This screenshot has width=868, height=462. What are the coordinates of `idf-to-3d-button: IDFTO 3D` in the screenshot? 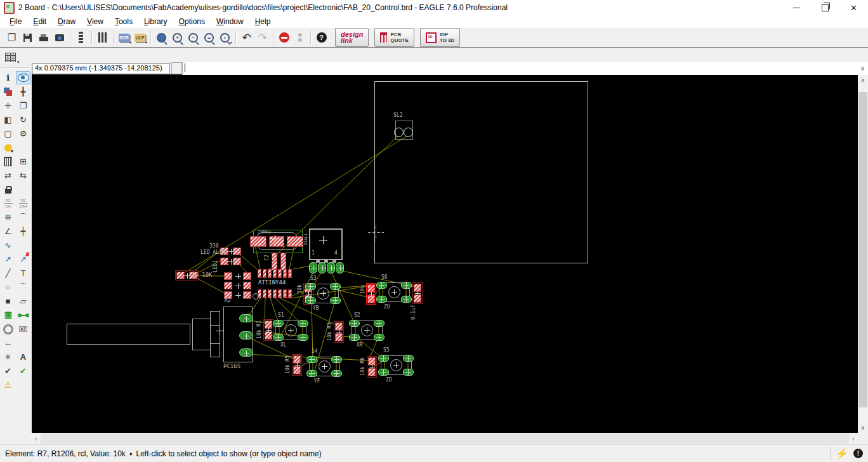 It's located at (440, 37).